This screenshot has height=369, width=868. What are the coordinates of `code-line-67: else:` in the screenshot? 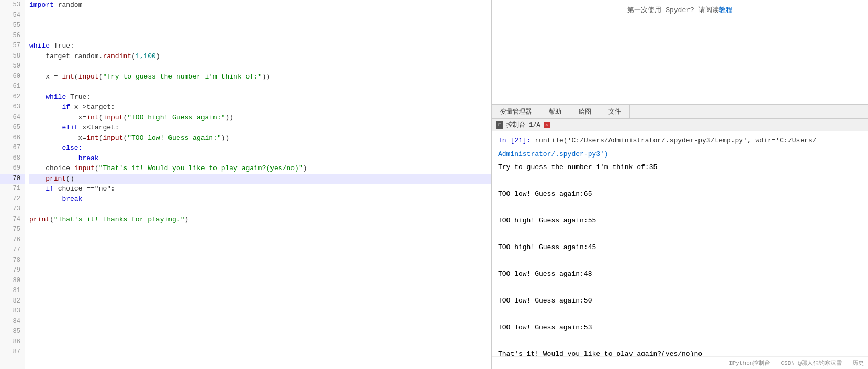 It's located at (261, 148).